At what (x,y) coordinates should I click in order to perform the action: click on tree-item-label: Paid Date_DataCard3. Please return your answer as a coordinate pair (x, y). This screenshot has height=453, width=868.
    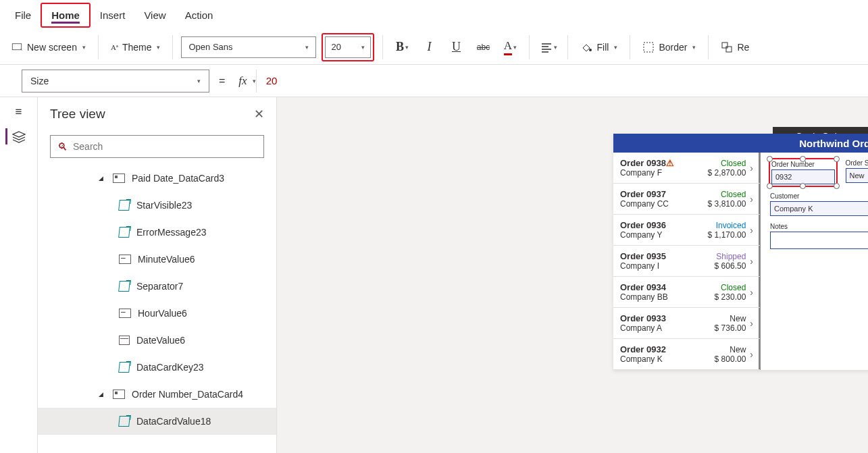
    Looking at the image, I should click on (178, 178).